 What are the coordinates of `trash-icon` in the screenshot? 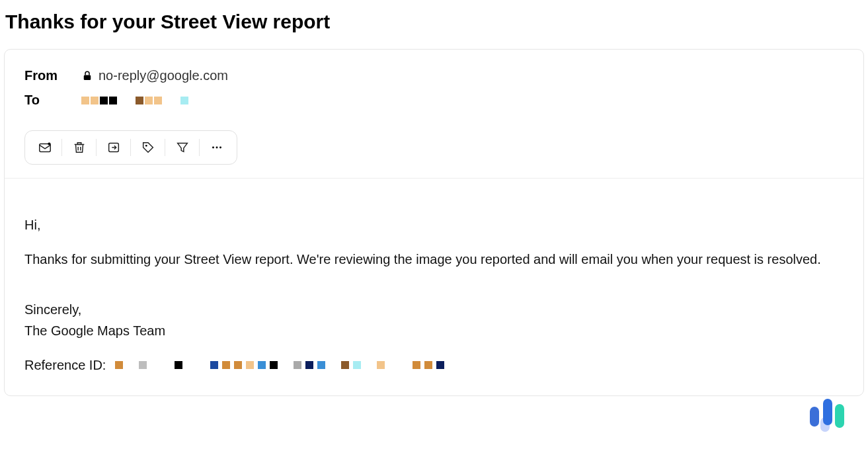 It's located at (79, 147).